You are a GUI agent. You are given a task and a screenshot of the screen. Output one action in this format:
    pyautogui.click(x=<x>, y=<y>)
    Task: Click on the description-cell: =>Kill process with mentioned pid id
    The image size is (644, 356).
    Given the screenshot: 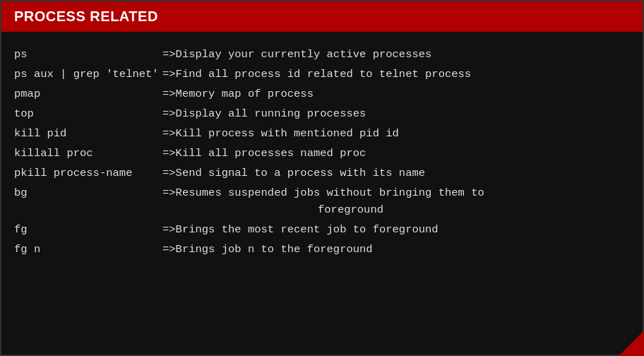 What is the action you would take?
    pyautogui.click(x=396, y=134)
    